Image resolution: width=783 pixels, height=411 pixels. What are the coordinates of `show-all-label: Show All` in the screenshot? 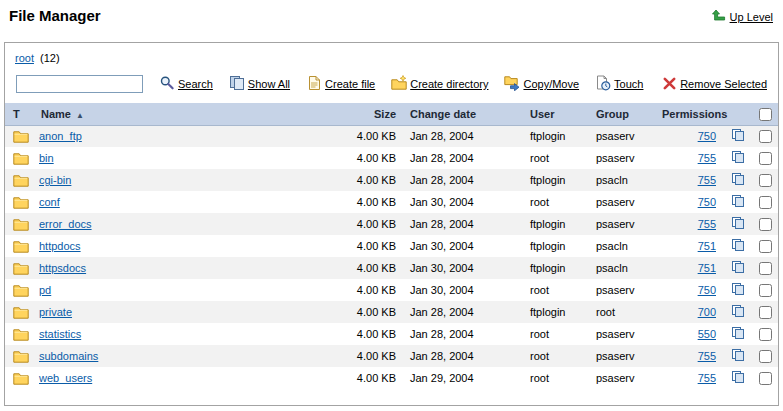 It's located at (269, 84).